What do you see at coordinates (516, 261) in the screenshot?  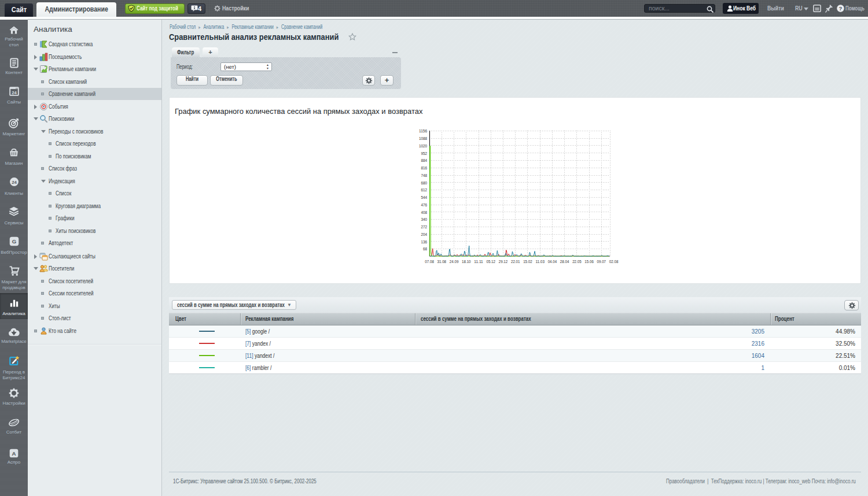 I see `svg-text: 22.01` at bounding box center [516, 261].